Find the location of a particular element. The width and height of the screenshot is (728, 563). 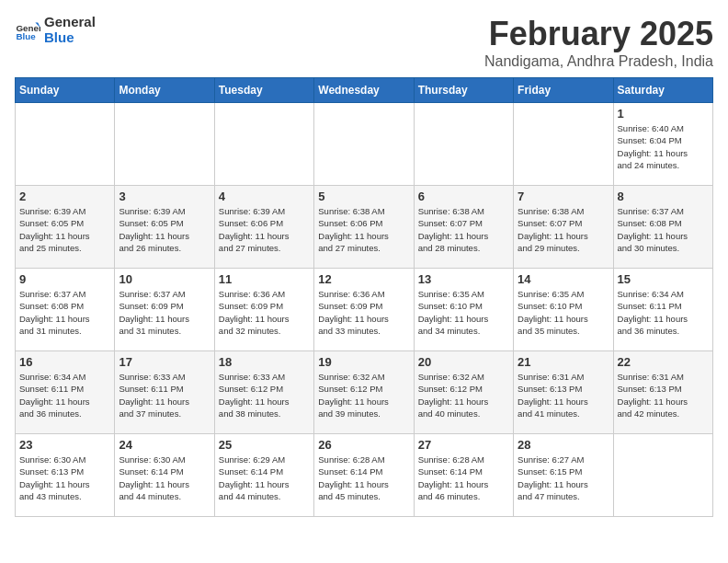

week-row-3: 9Sunrise: 6:37 AM Sunset: 6:08 PM Daylig… is located at coordinates (364, 310).